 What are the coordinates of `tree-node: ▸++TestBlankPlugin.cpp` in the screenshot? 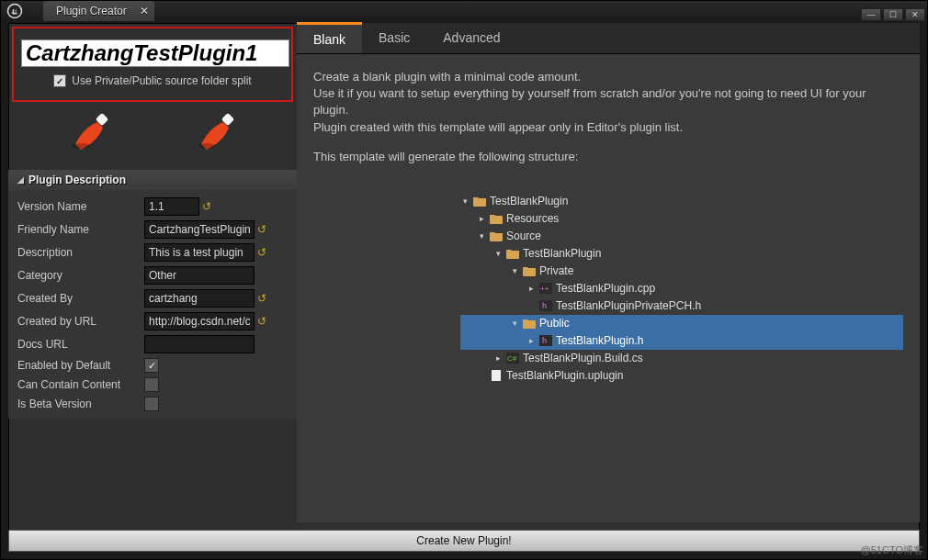 It's located at (682, 288).